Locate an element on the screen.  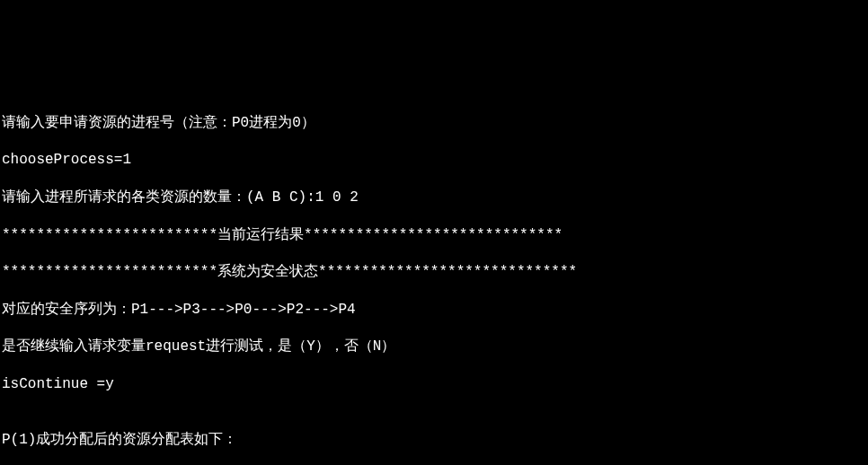
is-continue-label: isContinue = is located at coordinates (54, 384).